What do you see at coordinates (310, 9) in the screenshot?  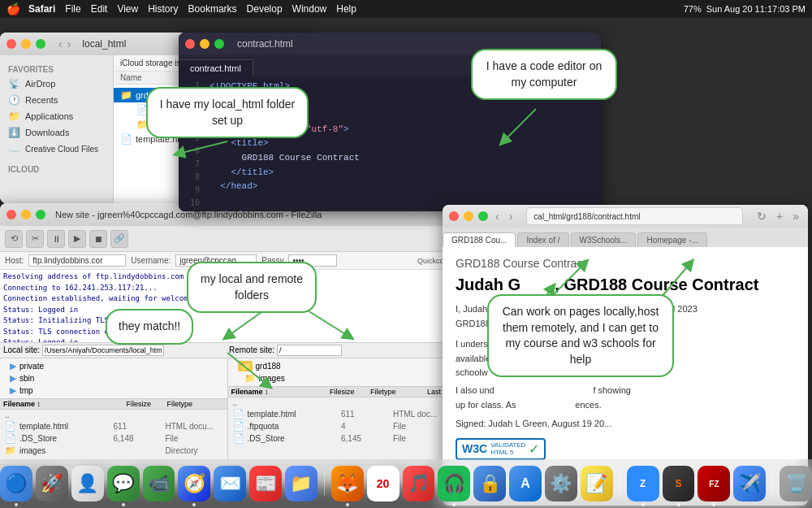 I see `menubar-window: Window` at bounding box center [310, 9].